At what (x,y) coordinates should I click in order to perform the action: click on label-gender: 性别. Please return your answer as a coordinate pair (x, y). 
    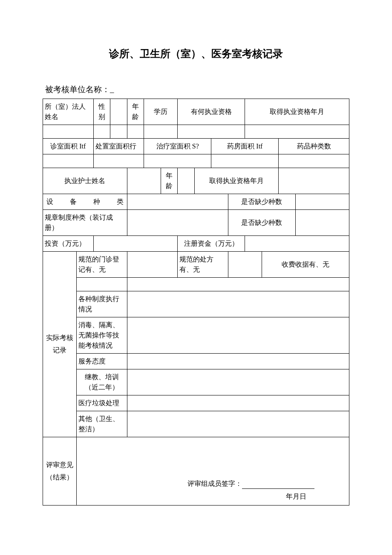
    Looking at the image, I should click on (102, 112).